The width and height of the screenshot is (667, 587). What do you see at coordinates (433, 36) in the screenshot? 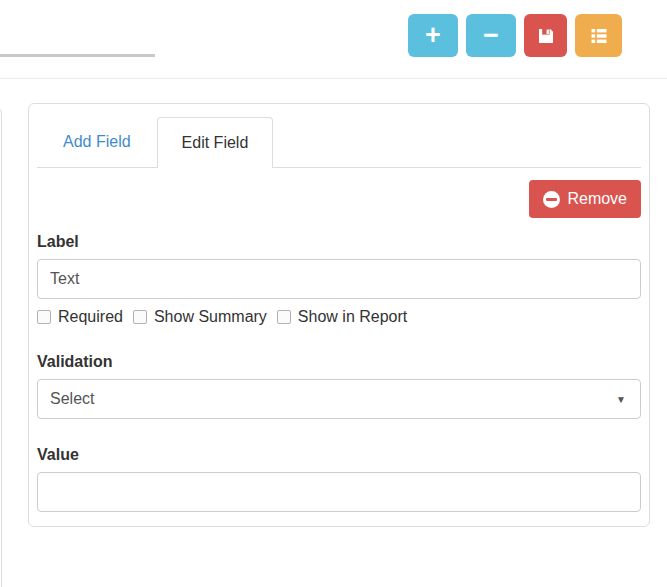
I see `plus-icon: +` at bounding box center [433, 36].